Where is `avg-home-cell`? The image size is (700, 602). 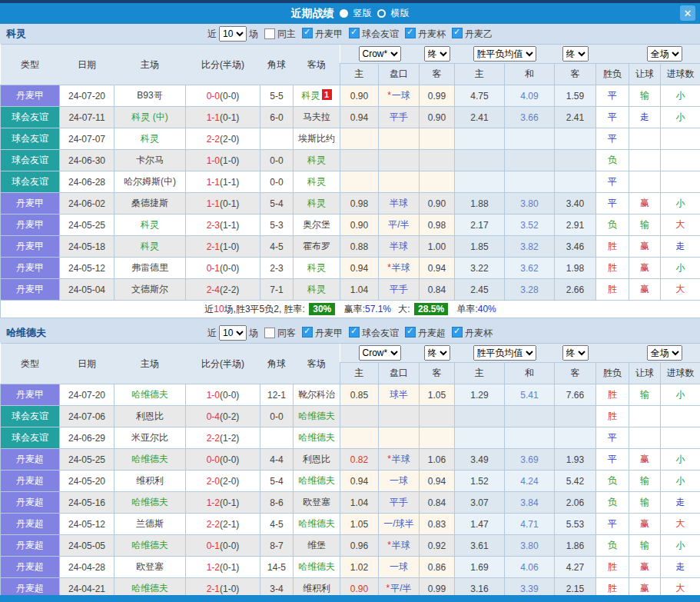
avg-home-cell is located at coordinates (479, 438).